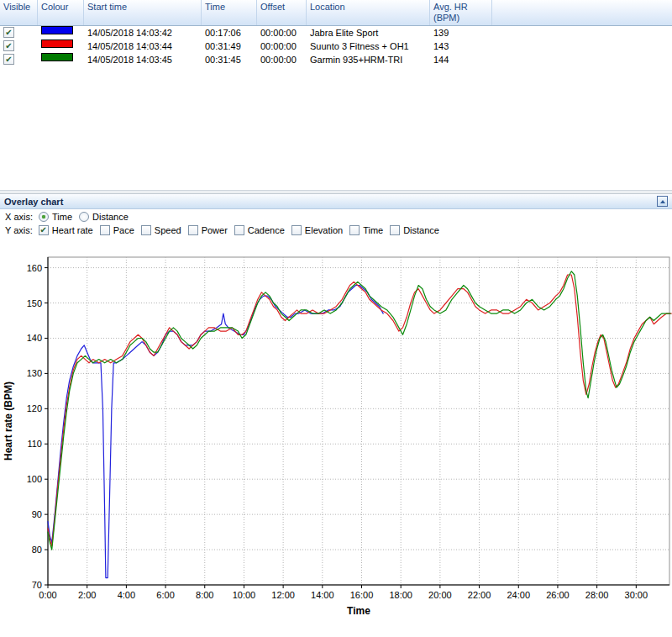 Image resolution: width=672 pixels, height=637 pixels. What do you see at coordinates (229, 13) in the screenshot?
I see `column-header-time: Time` at bounding box center [229, 13].